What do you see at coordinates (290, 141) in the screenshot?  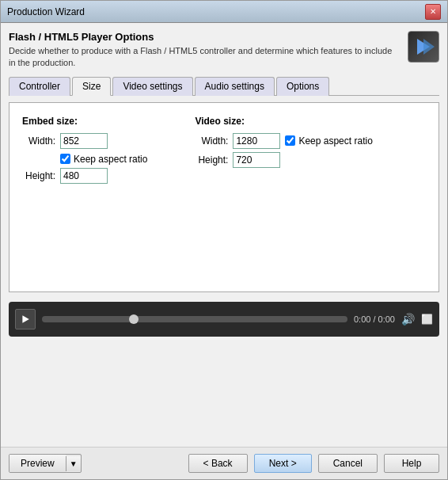 I see `video-keep-aspect-checkbox` at bounding box center [290, 141].